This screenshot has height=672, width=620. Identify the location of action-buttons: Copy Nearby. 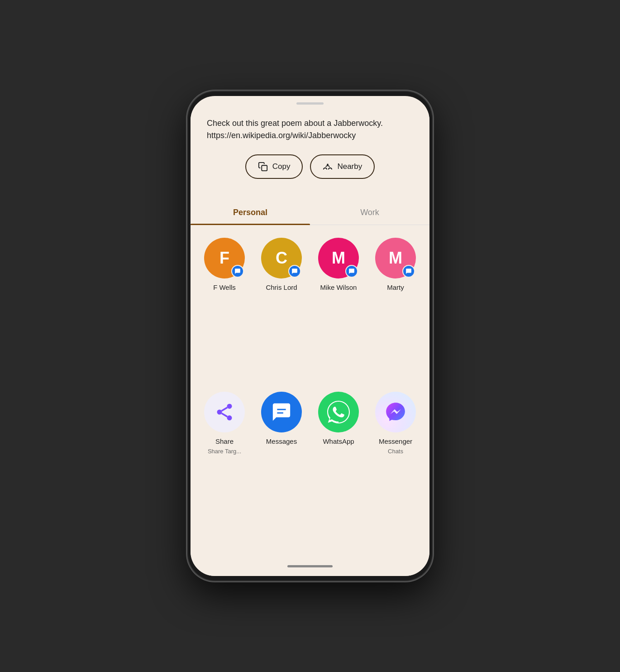
(310, 167).